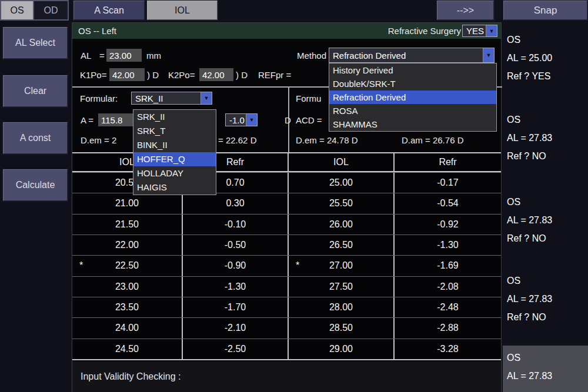 This screenshot has height=392, width=588. Describe the element at coordinates (154, 55) in the screenshot. I see `al-unit: mm` at that location.